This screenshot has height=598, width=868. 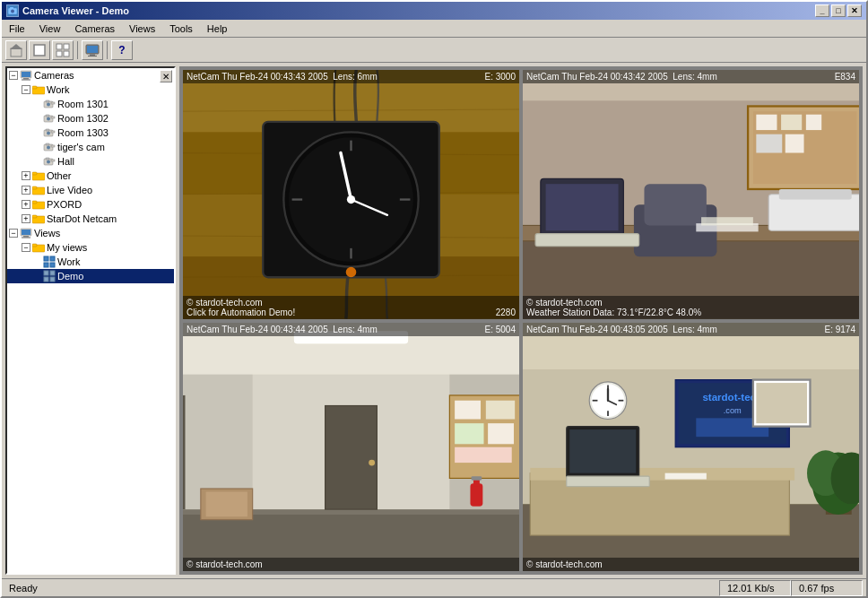 What do you see at coordinates (352, 77) in the screenshot?
I see `feed1-overlay: NetCam Thu Feb-24 00:43:43 2005 Lens: 6m…` at bounding box center [352, 77].